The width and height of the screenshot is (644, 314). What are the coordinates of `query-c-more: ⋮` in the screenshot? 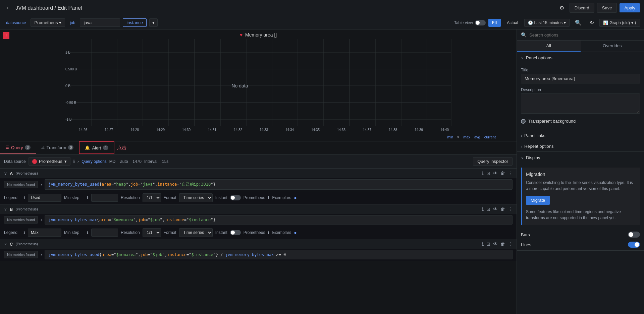 It's located at (510, 244).